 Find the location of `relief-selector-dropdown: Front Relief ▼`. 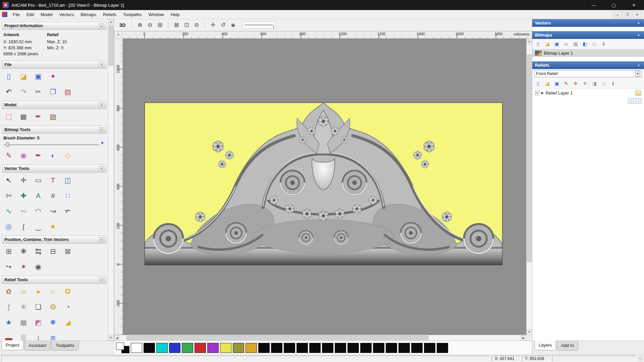

relief-selector-dropdown: Front Relief ▼ is located at coordinates (588, 74).